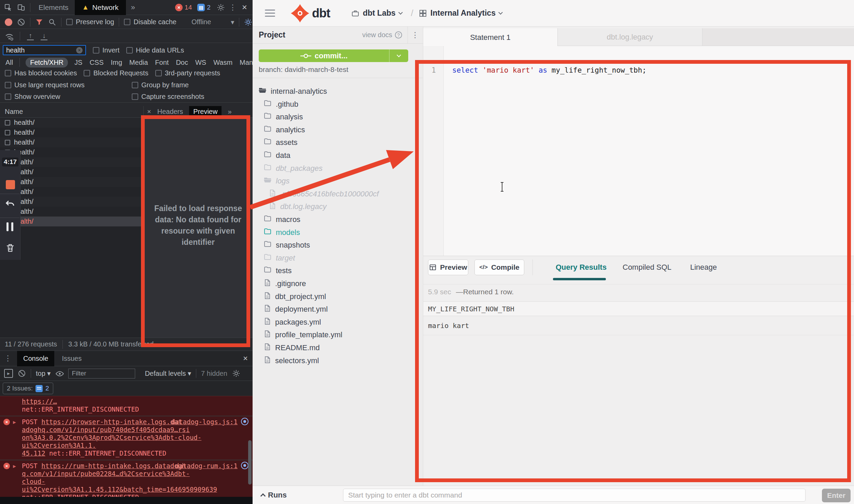 This screenshot has height=504, width=854. What do you see at coordinates (281, 104) in the screenshot?
I see `tree-item--github: .github` at bounding box center [281, 104].